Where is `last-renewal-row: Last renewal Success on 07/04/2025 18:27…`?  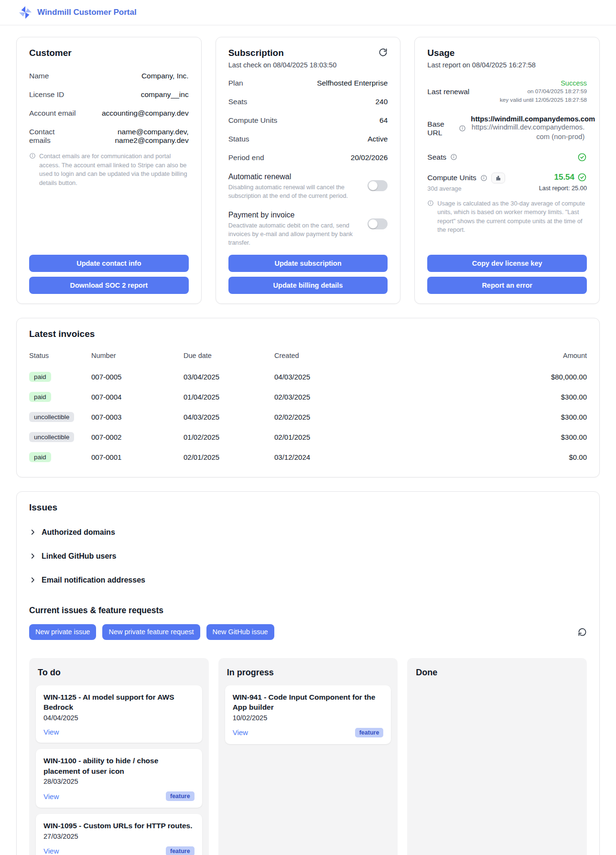
last-renewal-row: Last renewal Success on 07/04/2025 18:27… is located at coordinates (507, 92).